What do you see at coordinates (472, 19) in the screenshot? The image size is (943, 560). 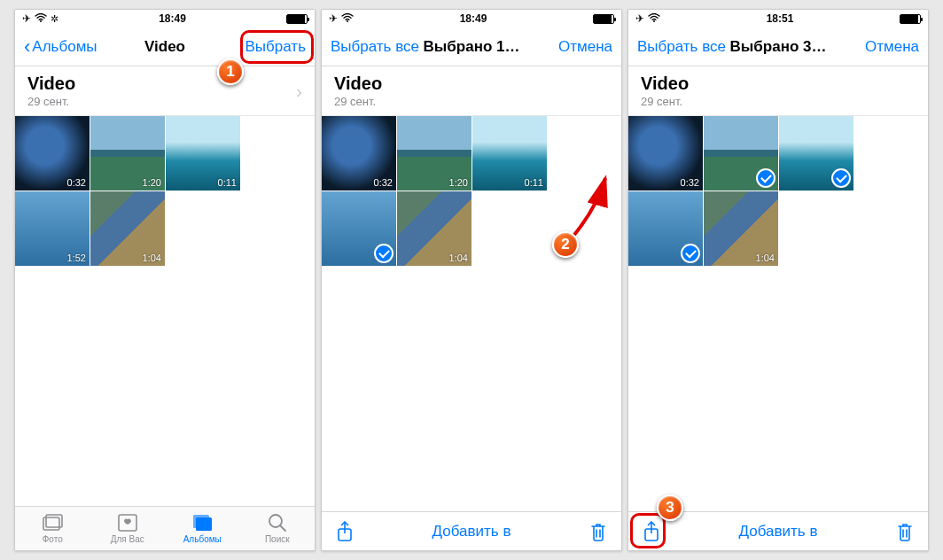 I see `status-bar: ✈︎ 18:49` at bounding box center [472, 19].